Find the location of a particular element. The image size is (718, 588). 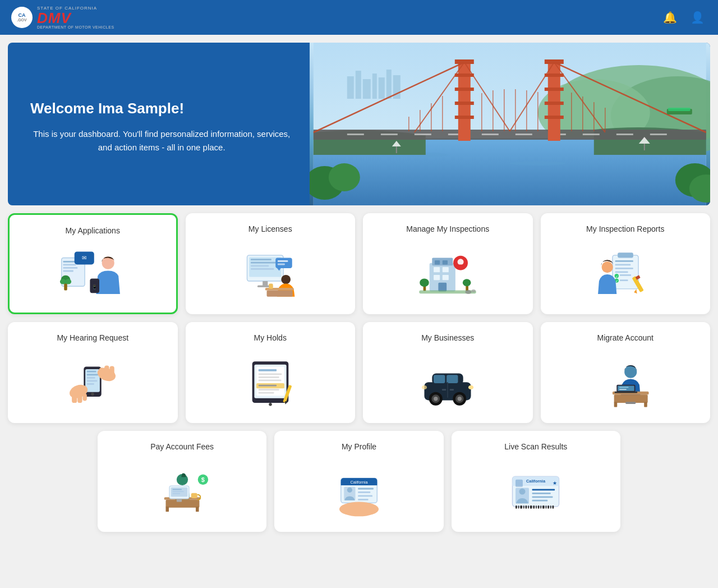

notification-button: 🔔 is located at coordinates (670, 17).